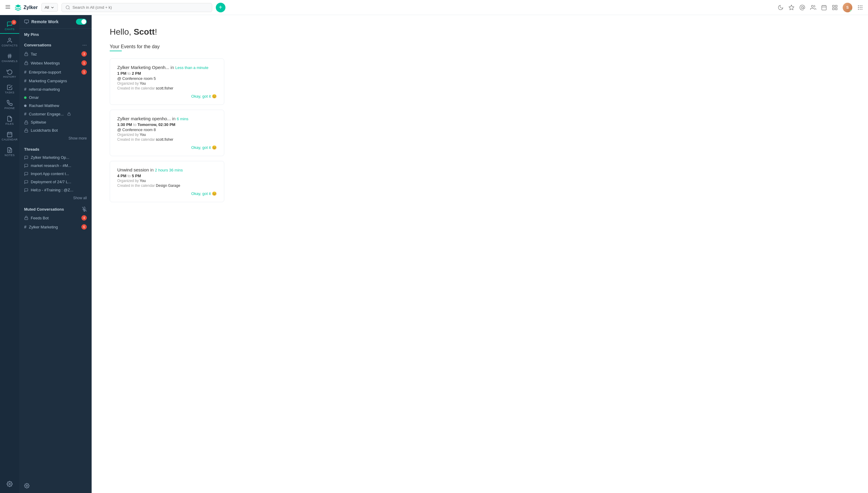 The width and height of the screenshot is (868, 493). What do you see at coordinates (9, 136) in the screenshot?
I see `nav-calendar: CALENDAR` at bounding box center [9, 136].